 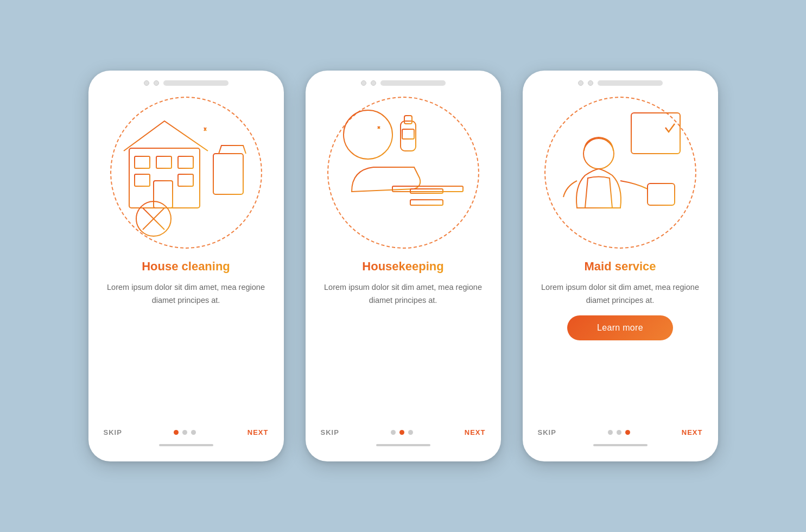 I want to click on house-cleaning-illustration, so click(x=186, y=173).